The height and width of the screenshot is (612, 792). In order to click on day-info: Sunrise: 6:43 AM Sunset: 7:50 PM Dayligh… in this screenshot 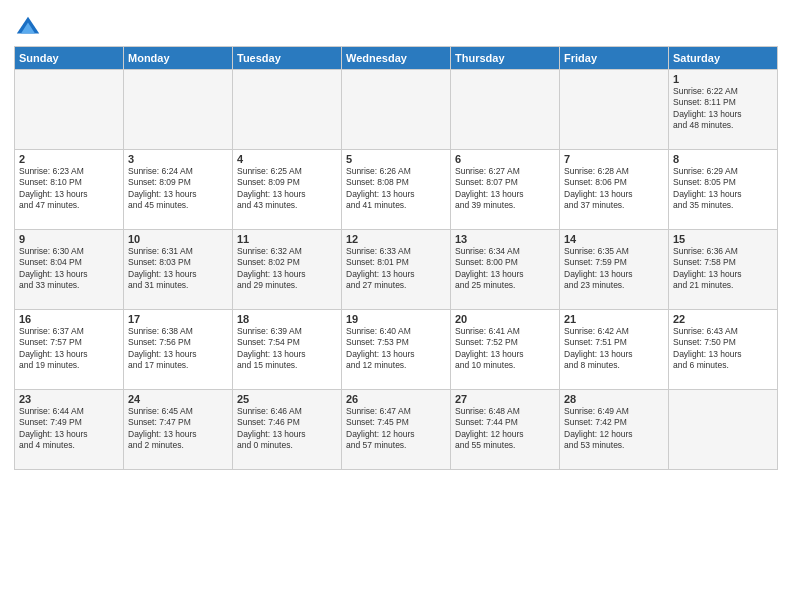, I will do `click(723, 349)`.